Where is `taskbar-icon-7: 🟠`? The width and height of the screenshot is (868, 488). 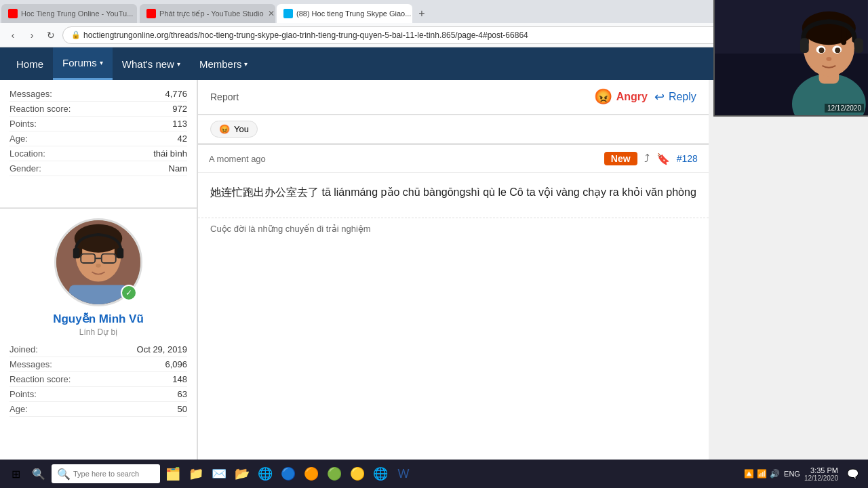
taskbar-icon-7: 🟠 is located at coordinates (311, 474).